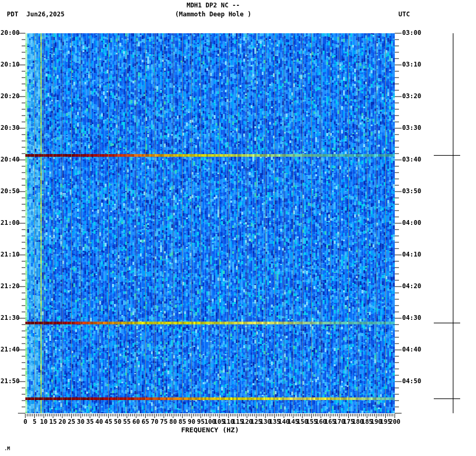 The image size is (476, 456). What do you see at coordinates (10, 159) in the screenshot?
I see `left-time-label: 20:40` at bounding box center [10, 159].